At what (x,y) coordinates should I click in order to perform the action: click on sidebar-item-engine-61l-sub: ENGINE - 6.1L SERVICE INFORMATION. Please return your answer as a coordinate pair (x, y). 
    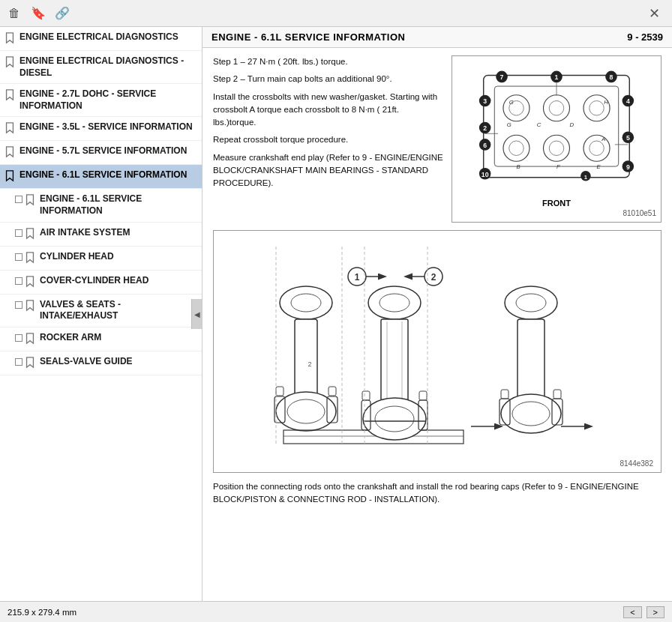
    Looking at the image, I should click on (100, 205).